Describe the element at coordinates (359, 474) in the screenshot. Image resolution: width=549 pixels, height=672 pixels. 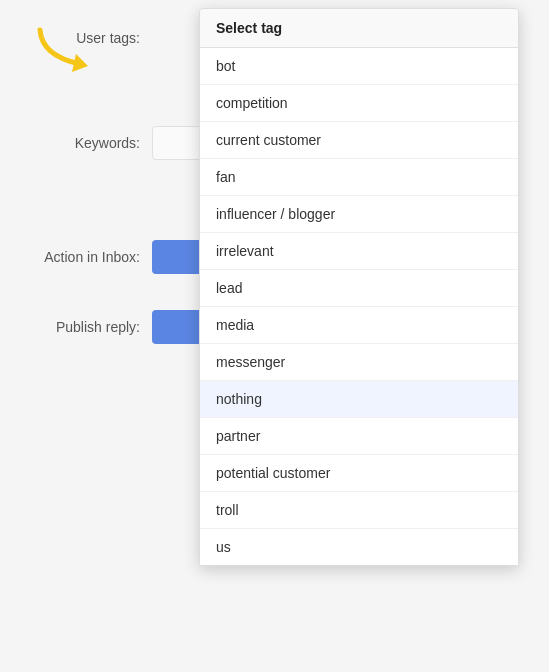
I see `tag-option-potential_customer: potential customer` at that location.